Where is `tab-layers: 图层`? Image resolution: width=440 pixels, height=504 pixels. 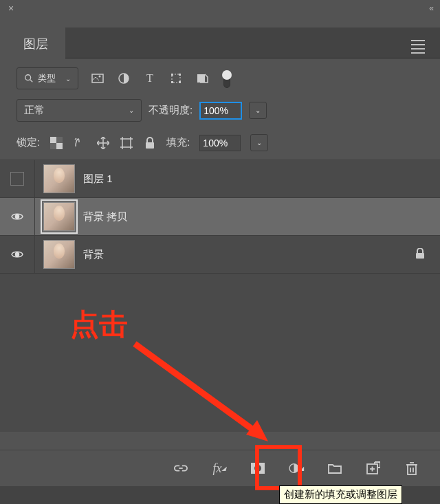 tab-layers: 图层 is located at coordinates (36, 43).